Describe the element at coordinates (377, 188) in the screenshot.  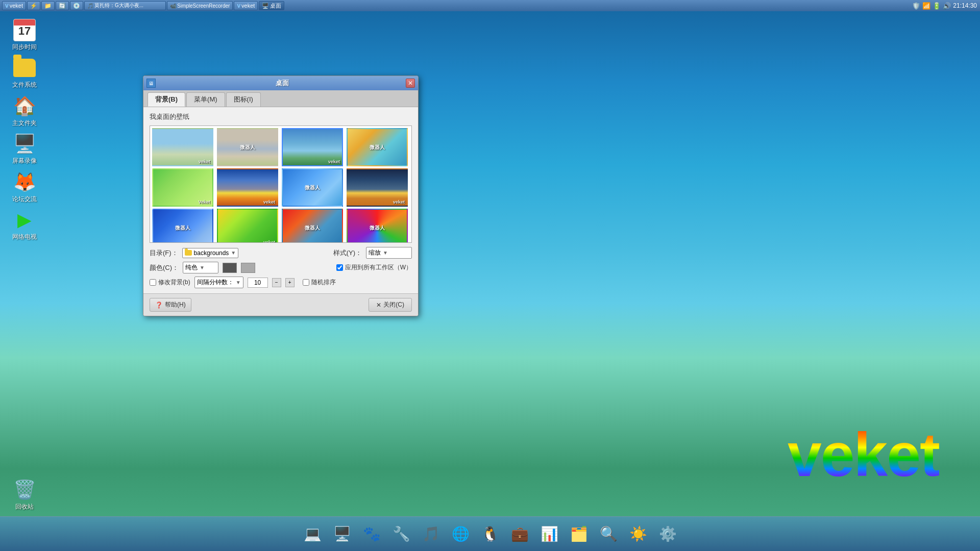
I see `wallpaper-thumb-7: veket` at that location.